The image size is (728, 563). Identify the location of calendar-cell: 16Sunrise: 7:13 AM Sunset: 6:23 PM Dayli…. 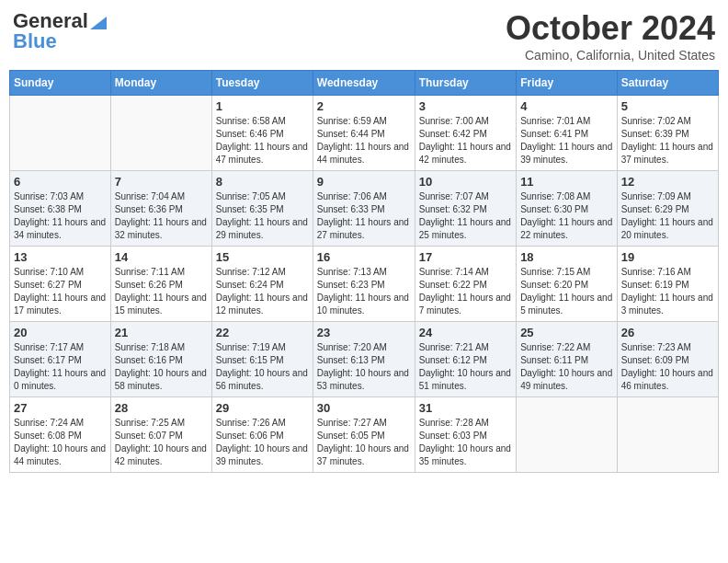
(364, 284).